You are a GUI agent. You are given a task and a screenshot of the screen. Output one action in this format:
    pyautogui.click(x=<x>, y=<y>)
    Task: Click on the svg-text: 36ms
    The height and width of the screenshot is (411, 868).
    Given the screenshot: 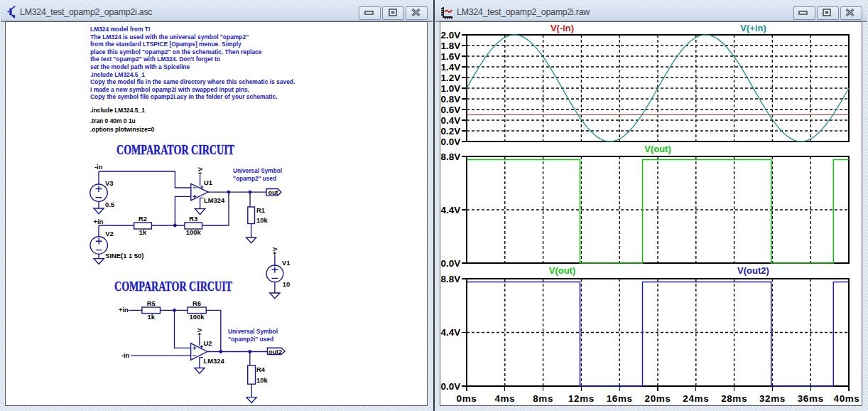 What is the action you would take?
    pyautogui.click(x=811, y=398)
    